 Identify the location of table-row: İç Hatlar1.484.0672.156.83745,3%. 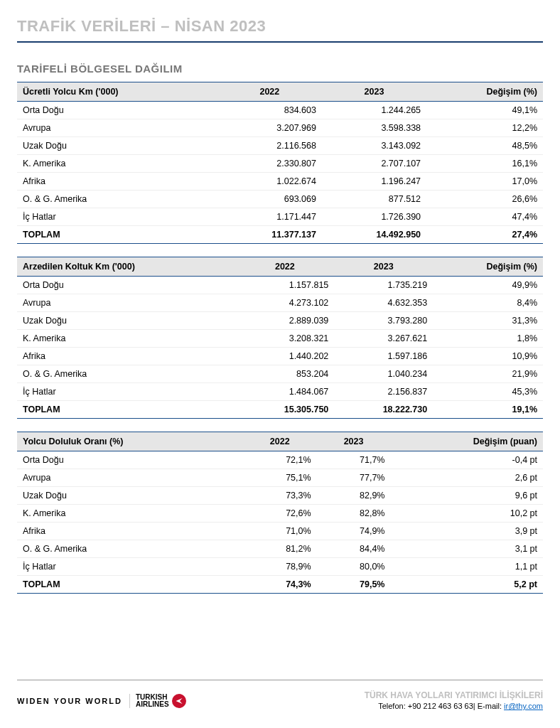
(280, 392).